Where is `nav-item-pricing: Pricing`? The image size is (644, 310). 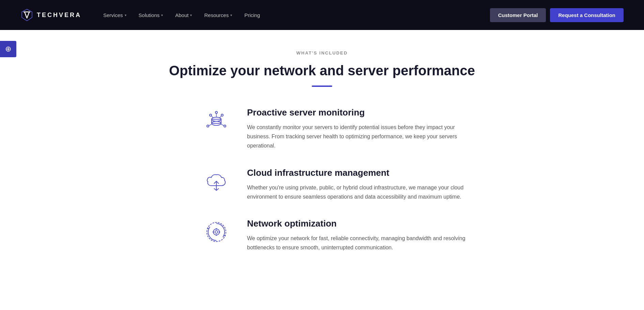 nav-item-pricing: Pricing is located at coordinates (252, 15).